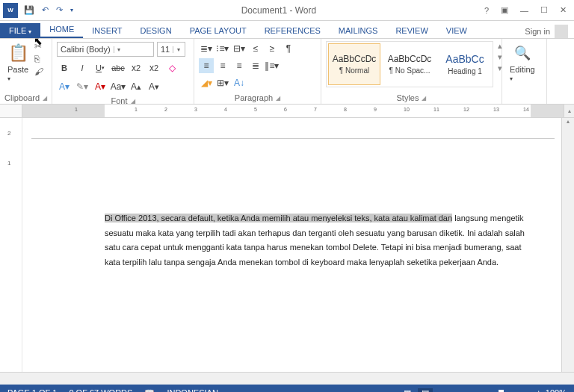 The width and height of the screenshot is (574, 392). What do you see at coordinates (525, 10) in the screenshot?
I see `minimize-icon: —` at bounding box center [525, 10].